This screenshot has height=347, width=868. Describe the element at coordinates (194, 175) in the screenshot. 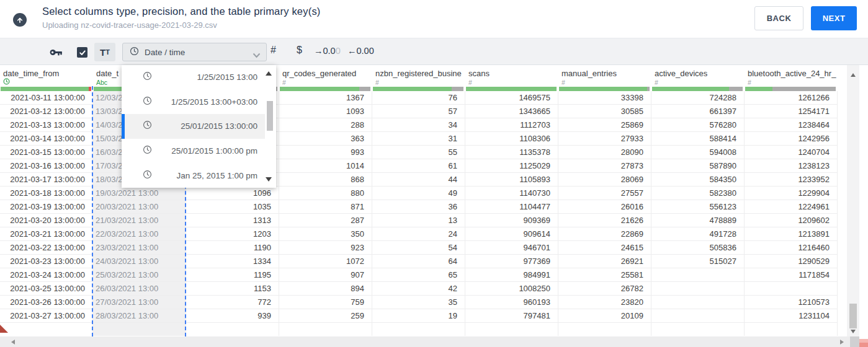

I see `date-format-option: Jan 25, 2015 1:00 pm` at that location.